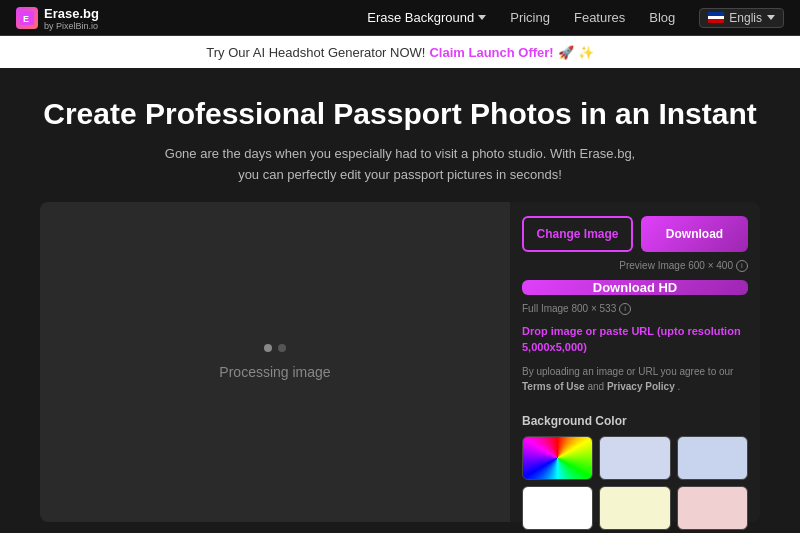  I want to click on banner-emoji2: ✨, so click(586, 52).